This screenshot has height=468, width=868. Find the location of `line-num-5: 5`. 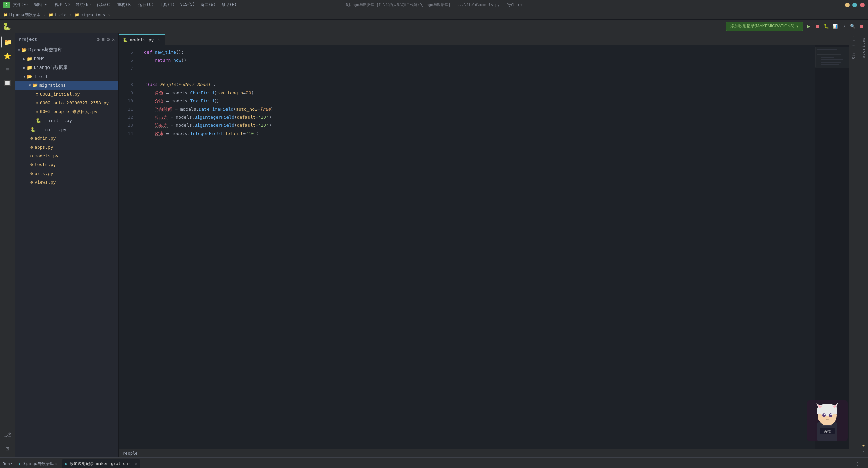

line-num-5: 5 is located at coordinates (126, 52).